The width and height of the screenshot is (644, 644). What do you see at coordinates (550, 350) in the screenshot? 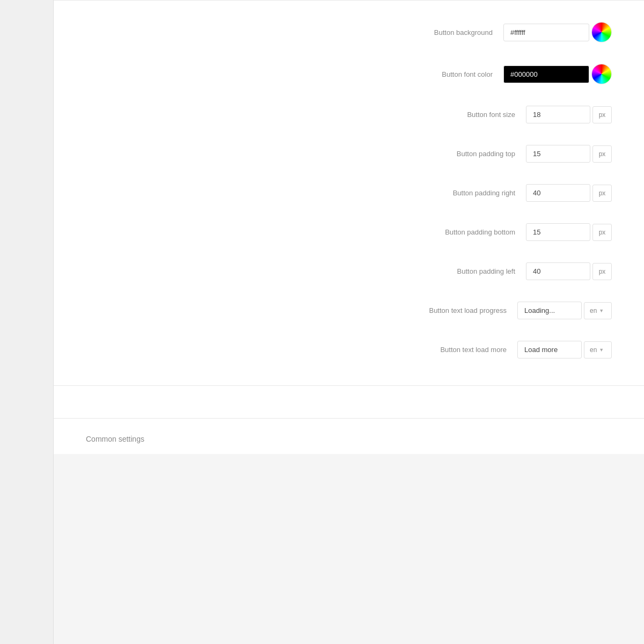
I see `button-text-load-more-input` at bounding box center [550, 350].